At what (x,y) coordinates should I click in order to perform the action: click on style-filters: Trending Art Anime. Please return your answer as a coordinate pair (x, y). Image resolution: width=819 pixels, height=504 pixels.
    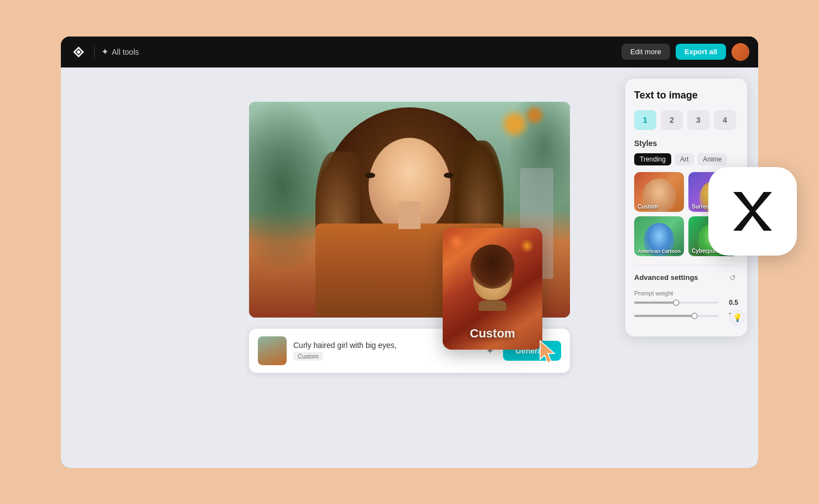
    Looking at the image, I should click on (686, 159).